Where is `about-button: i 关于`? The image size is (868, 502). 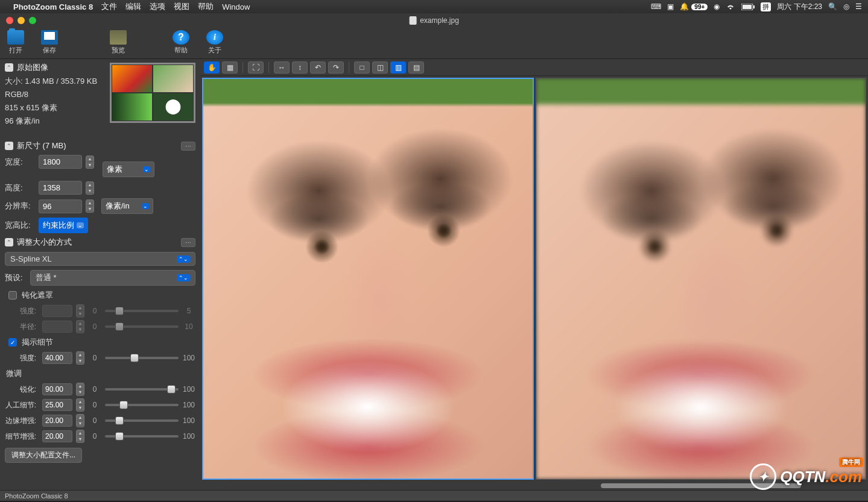 about-button: i 关于 is located at coordinates (215, 42).